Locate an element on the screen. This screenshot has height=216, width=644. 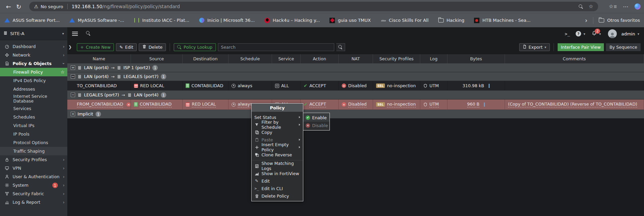
bookmark-item: guia uso TMUX is located at coordinates (350, 20).